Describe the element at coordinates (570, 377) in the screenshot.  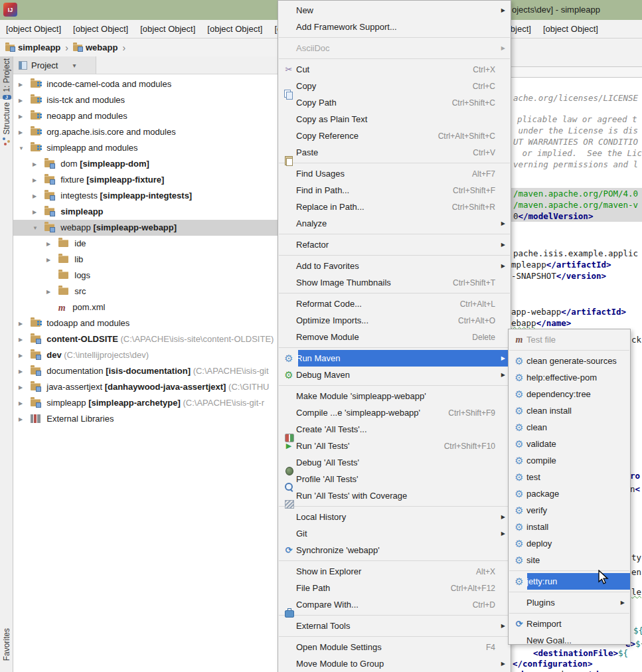
I see `submenu-item: ⚙ help:effective-pom` at that location.